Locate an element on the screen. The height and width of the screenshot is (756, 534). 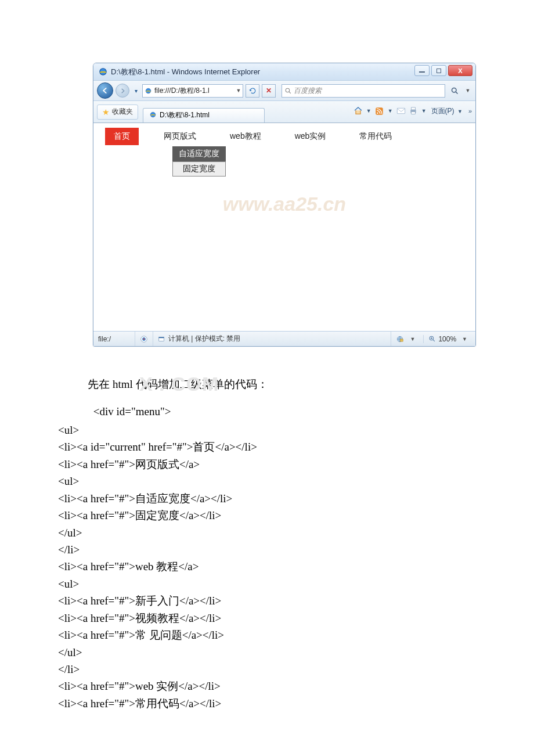
search-dropdown-icon: ▼ is located at coordinates (468, 91).